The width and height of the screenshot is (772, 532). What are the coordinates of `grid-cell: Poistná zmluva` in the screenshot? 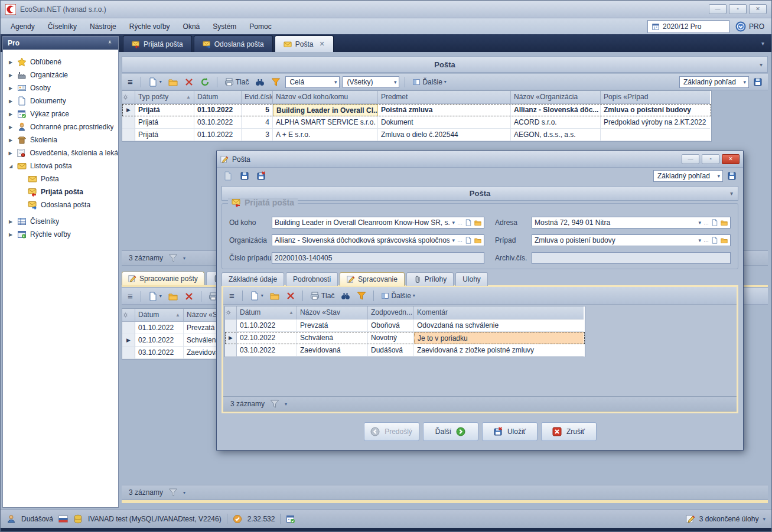 It's located at (444, 110).